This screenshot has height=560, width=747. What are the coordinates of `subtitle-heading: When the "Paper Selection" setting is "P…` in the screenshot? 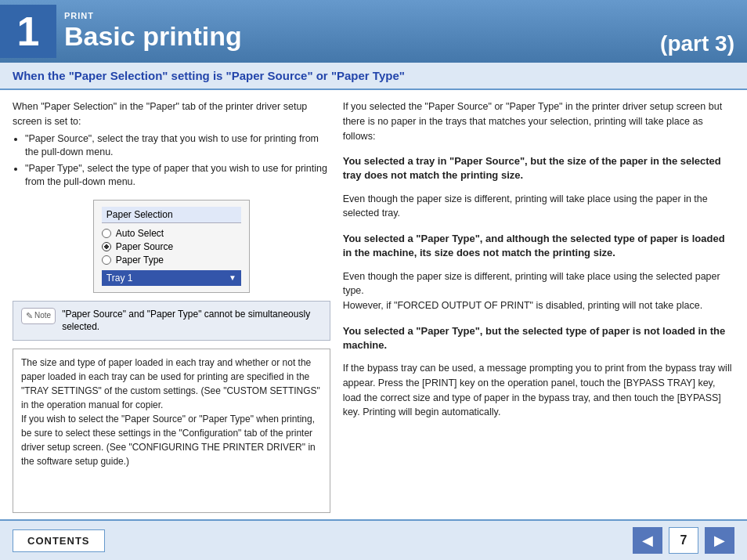 It's located at (374, 75).